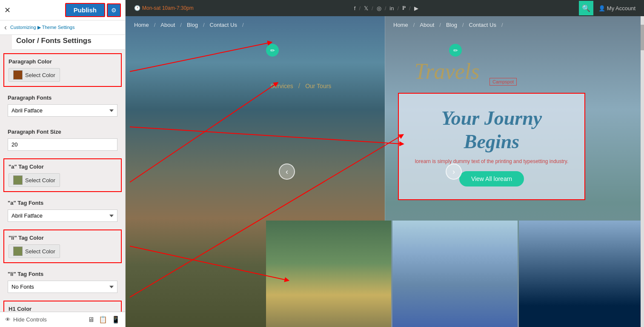  Describe the element at coordinates (63, 61) in the screenshot. I see `paragraph-color-label: Paragraph Color` at that location.